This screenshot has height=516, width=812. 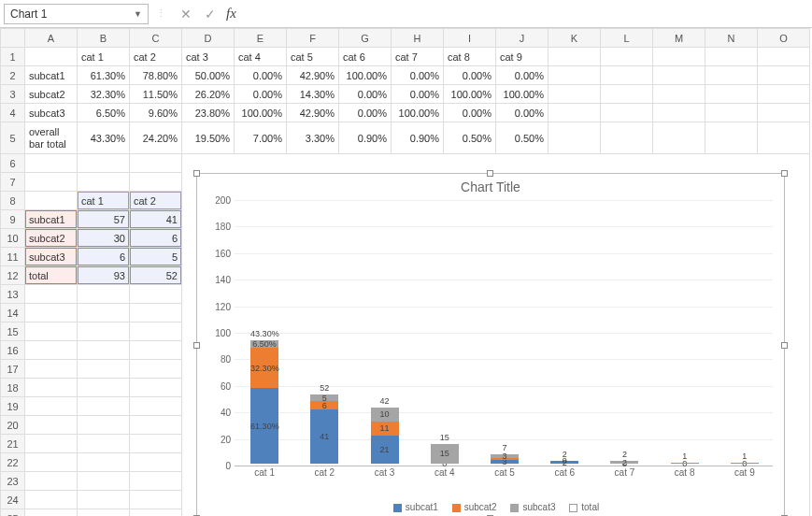 What do you see at coordinates (51, 257) in the screenshot?
I see `cell: subcat3` at bounding box center [51, 257].